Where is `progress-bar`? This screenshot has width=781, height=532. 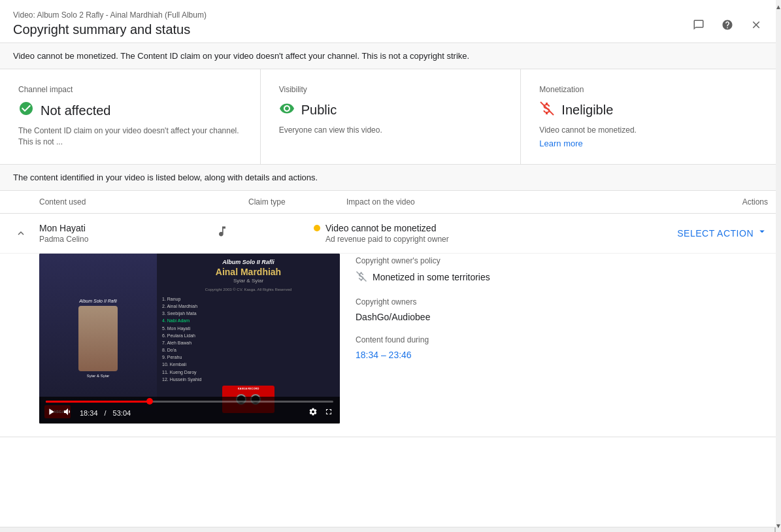
progress-bar is located at coordinates (190, 401).